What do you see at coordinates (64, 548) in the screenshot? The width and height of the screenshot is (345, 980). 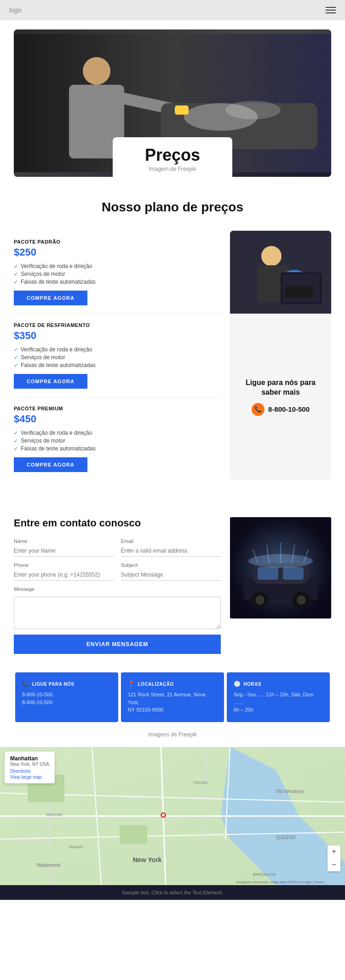 I see `form-group-name: Name` at bounding box center [64, 548].